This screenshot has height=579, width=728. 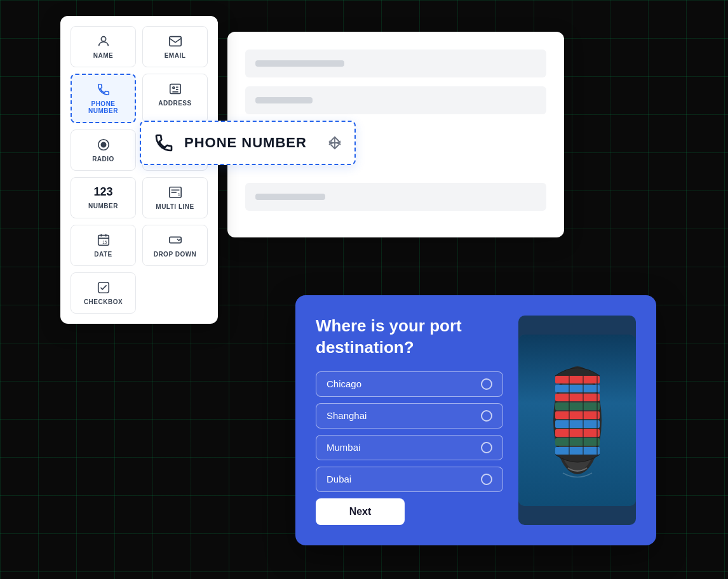 I want to click on mumbai-label: Mumbai, so click(x=343, y=447).